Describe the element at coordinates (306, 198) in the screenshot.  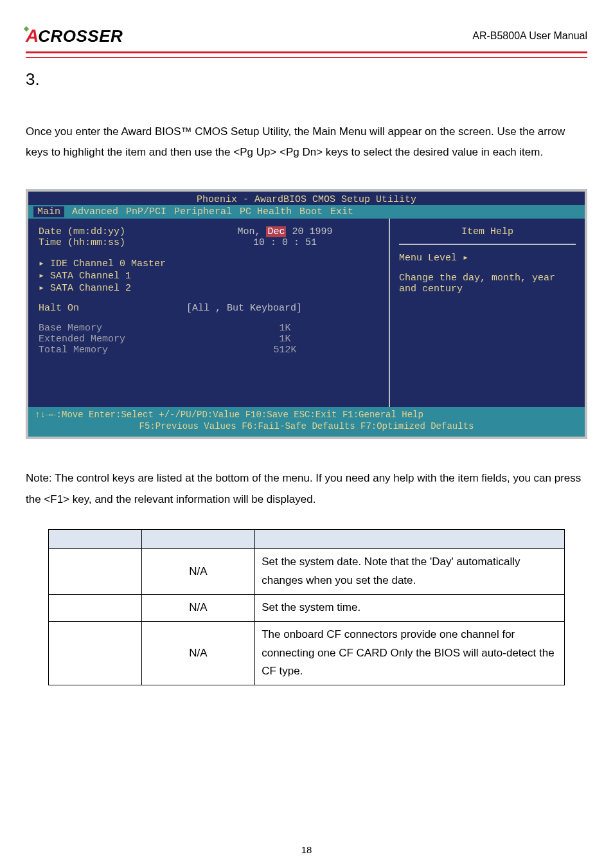
I see `bios-title: Phoenix - AwardBIOS CMOS Setup Utility` at that location.